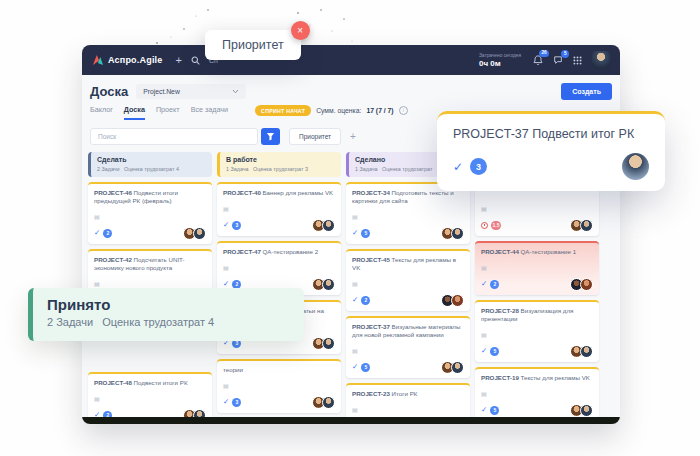 This screenshot has width=700, height=456. Describe the element at coordinates (150, 213) in the screenshot. I see `task-card: PROJECT-46 Подвести итоги предыдущей РК …` at that location.